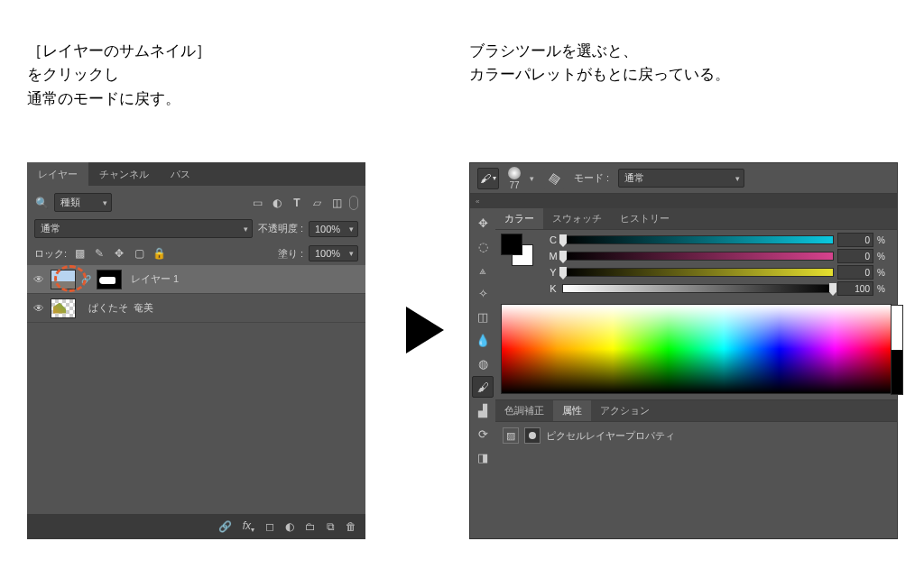 This screenshot has width=924, height=578. What do you see at coordinates (485, 179) in the screenshot?
I see `brush-icon: 🖌` at bounding box center [485, 179].